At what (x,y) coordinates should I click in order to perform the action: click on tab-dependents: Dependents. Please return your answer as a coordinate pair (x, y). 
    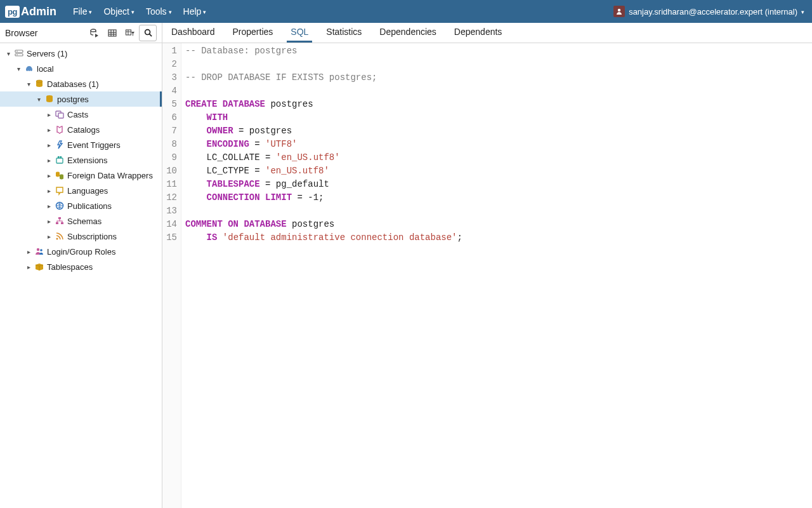
    Looking at the image, I should click on (478, 33).